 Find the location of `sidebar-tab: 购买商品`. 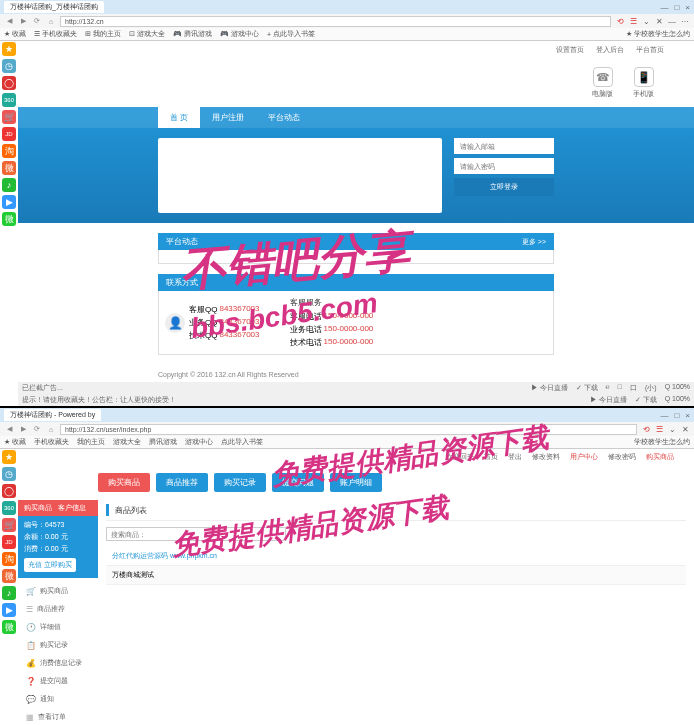

sidebar-tab: 购买商品 is located at coordinates (38, 508).